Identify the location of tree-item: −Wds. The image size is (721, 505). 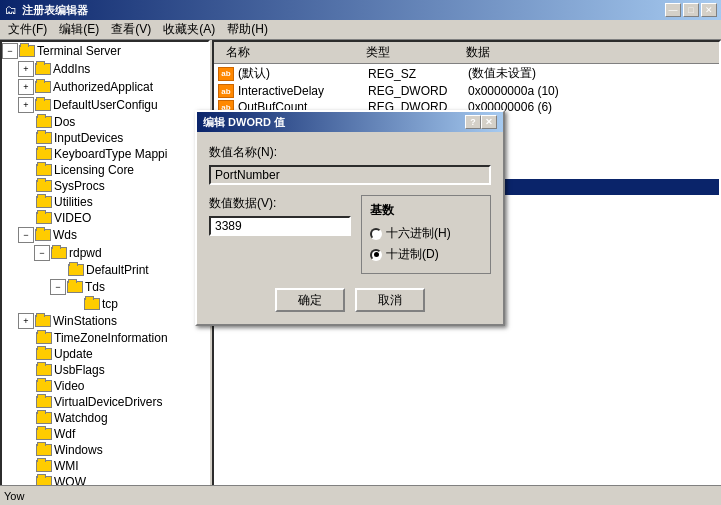
(105, 235).